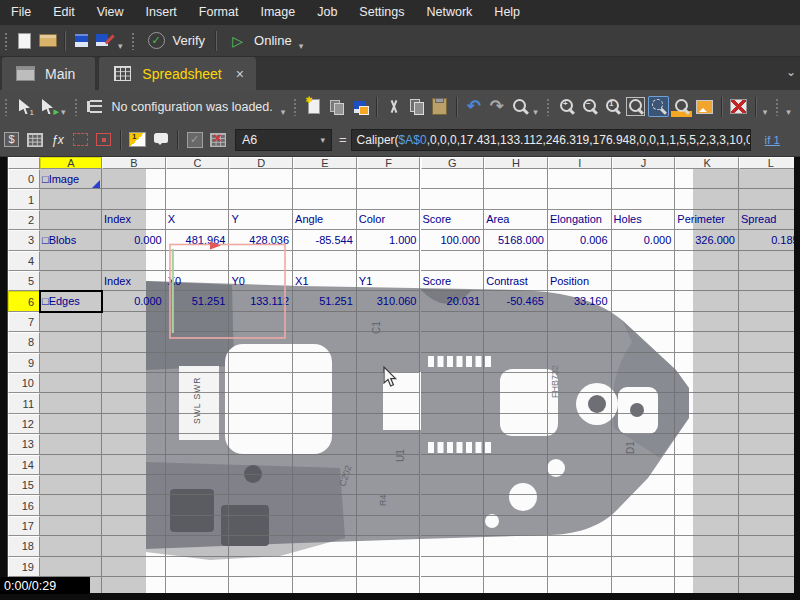 The image size is (800, 600). Describe the element at coordinates (453, 220) in the screenshot. I see `grid-cell-G2: Score` at that location.